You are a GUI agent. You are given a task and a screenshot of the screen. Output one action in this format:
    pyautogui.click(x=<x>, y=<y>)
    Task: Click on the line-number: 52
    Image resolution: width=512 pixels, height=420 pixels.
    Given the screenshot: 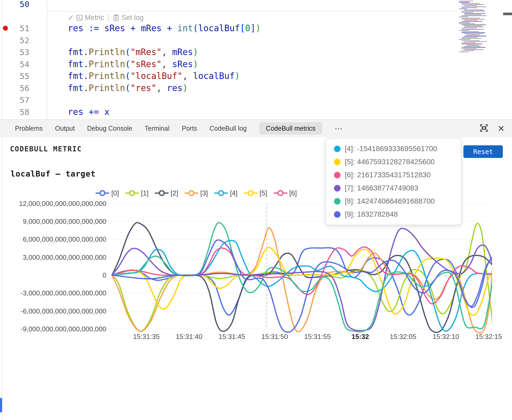 What is the action you would take?
    pyautogui.click(x=20, y=40)
    